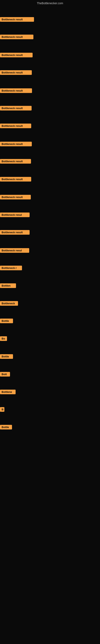  What do you see at coordinates (16, 55) in the screenshot?
I see `bottleneck-label-3: Bottleneck result` at bounding box center [16, 55].